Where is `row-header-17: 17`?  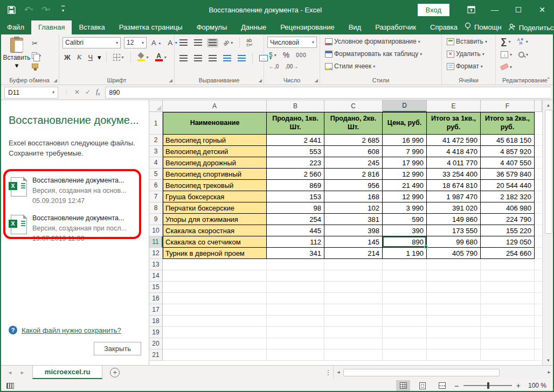
row-header-17: 17 is located at coordinates (156, 310).